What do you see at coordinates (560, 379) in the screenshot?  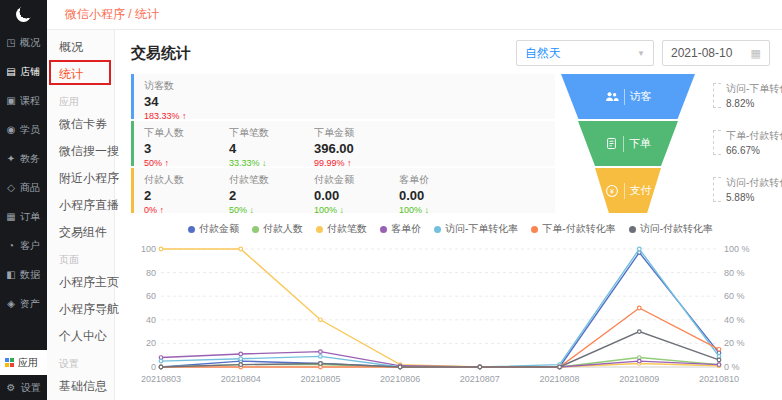 I see `svg-text: 20210808` at bounding box center [560, 379].